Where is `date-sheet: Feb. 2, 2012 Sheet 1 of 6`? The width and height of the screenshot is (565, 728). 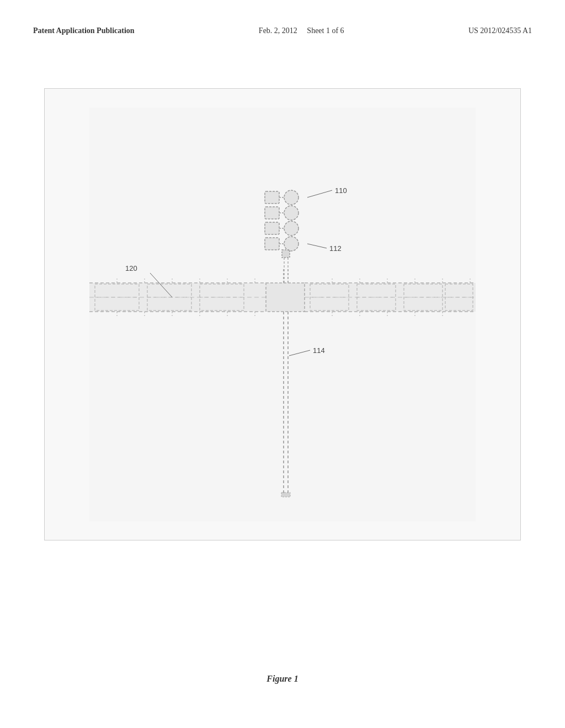 date-sheet: Feb. 2, 2012 Sheet 1 of 6 is located at coordinates (301, 31).